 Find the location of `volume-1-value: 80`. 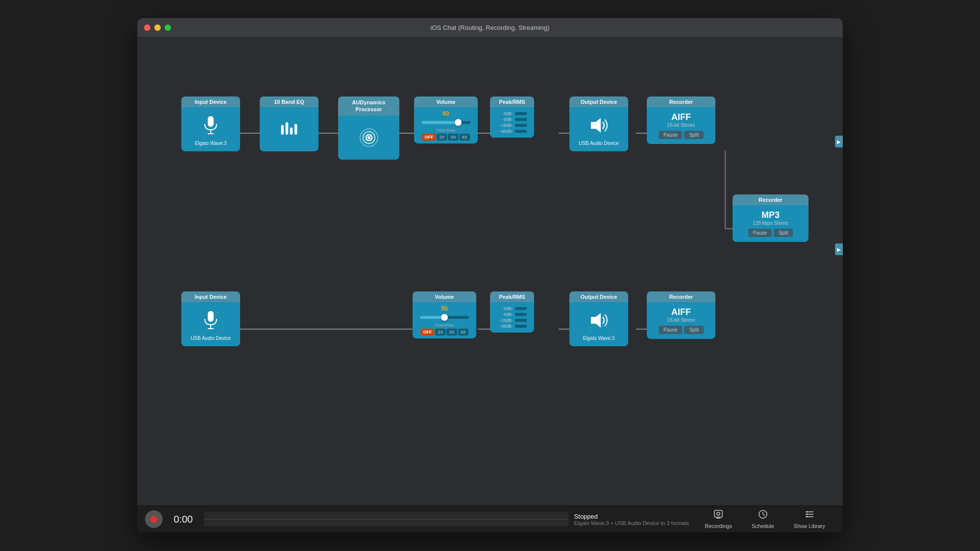

volume-1-value: 80 is located at coordinates (446, 114).